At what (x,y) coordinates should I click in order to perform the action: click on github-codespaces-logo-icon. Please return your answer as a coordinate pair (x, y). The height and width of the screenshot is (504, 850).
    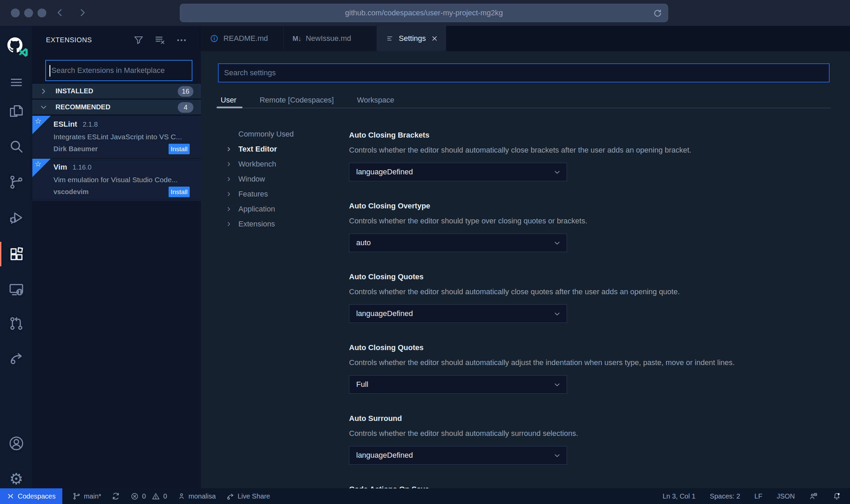
    Looking at the image, I should click on (16, 46).